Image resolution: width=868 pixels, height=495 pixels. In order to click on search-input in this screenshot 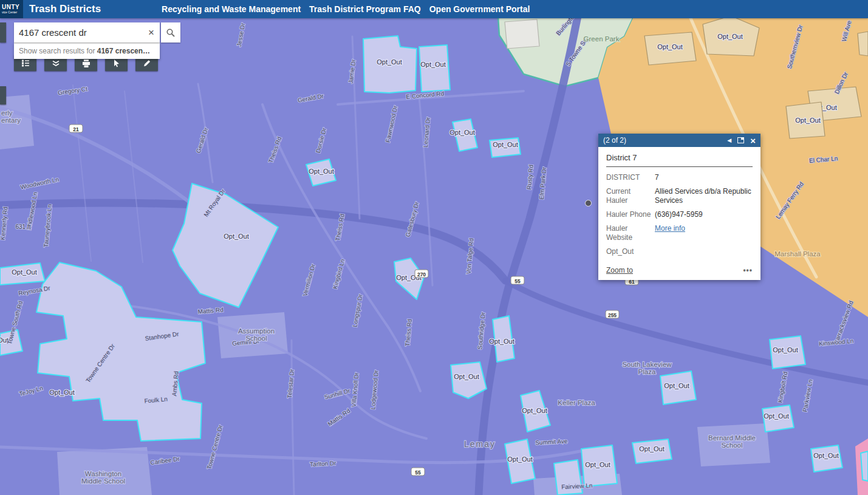, I will do `click(78, 33)`.